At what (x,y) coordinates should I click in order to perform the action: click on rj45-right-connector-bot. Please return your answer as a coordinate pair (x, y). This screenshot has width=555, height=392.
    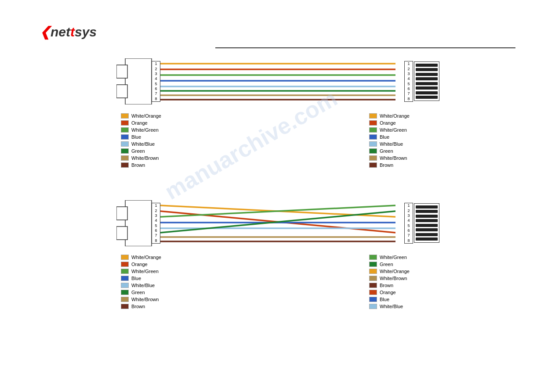
    Looking at the image, I should click on (427, 223).